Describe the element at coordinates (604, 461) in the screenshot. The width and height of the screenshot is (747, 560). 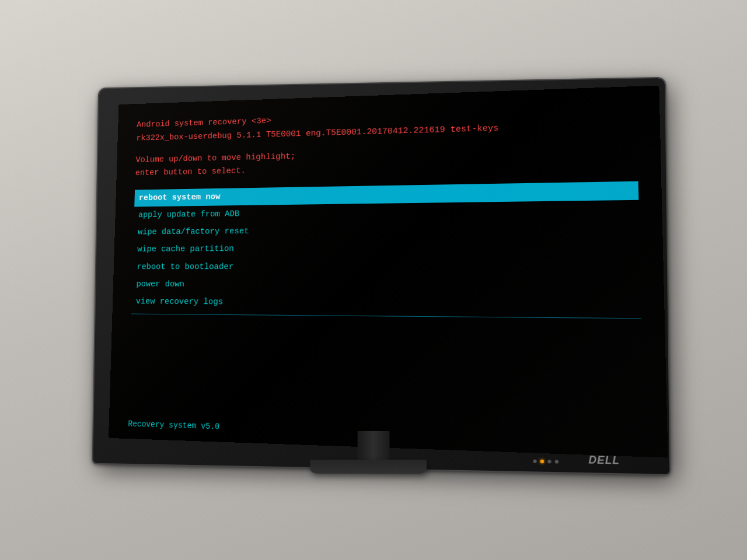
I see `dell-logo: DELL` at that location.